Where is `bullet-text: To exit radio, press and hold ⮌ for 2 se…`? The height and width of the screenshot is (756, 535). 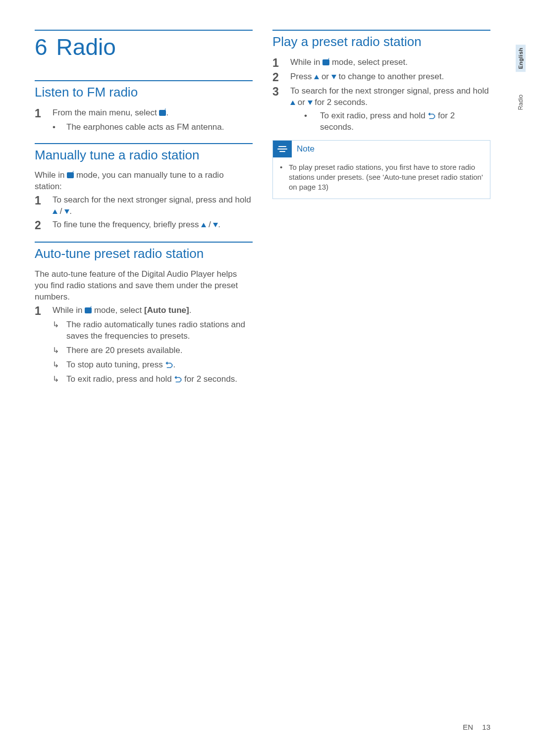
bullet-text: To exit radio, press and hold ⮌ for 2 se… is located at coordinates (405, 122).